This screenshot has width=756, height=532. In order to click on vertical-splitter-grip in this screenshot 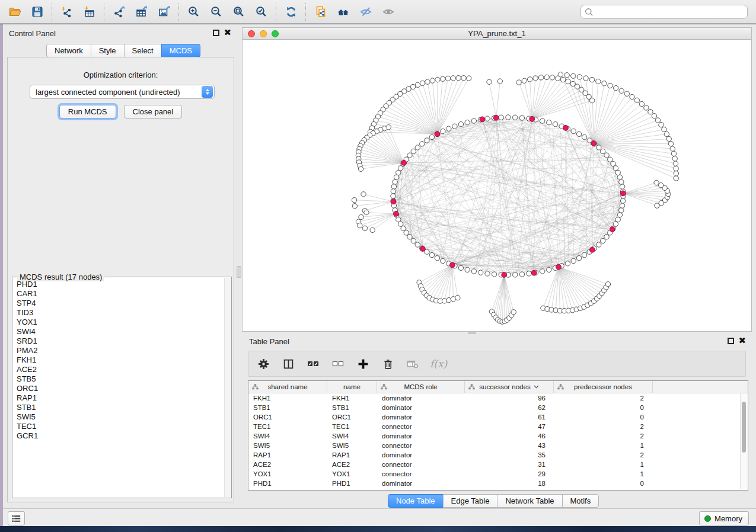, I will do `click(239, 272)`.